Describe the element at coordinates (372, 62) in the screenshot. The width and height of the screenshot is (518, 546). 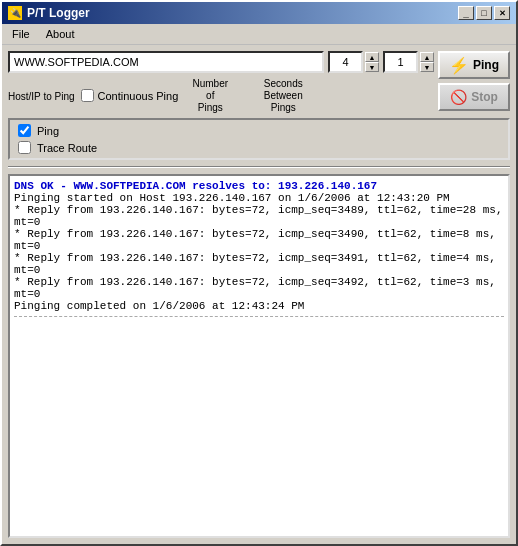
I see `num-pings-spinner-buttons: ▲ ▼` at that location.